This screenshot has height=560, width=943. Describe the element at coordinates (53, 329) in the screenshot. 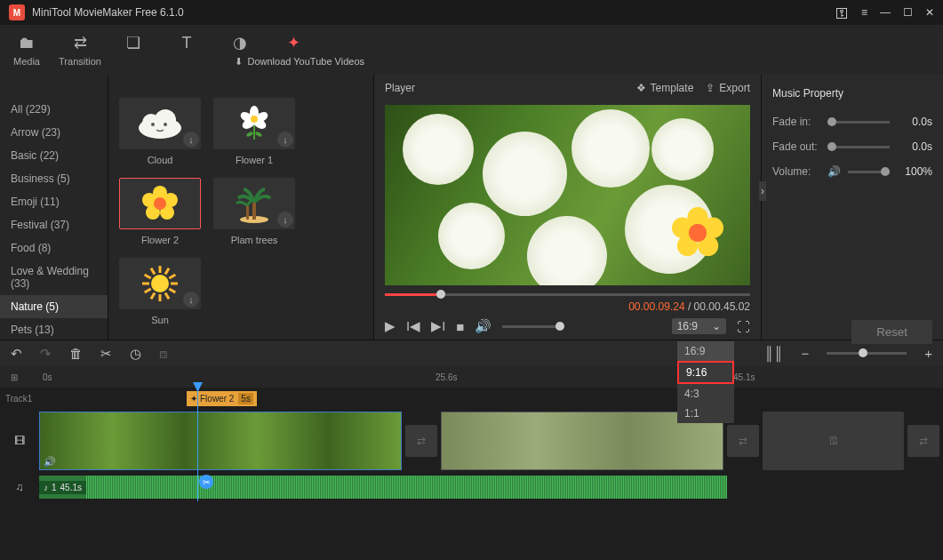

I see `category-item: Pets (13)` at that location.